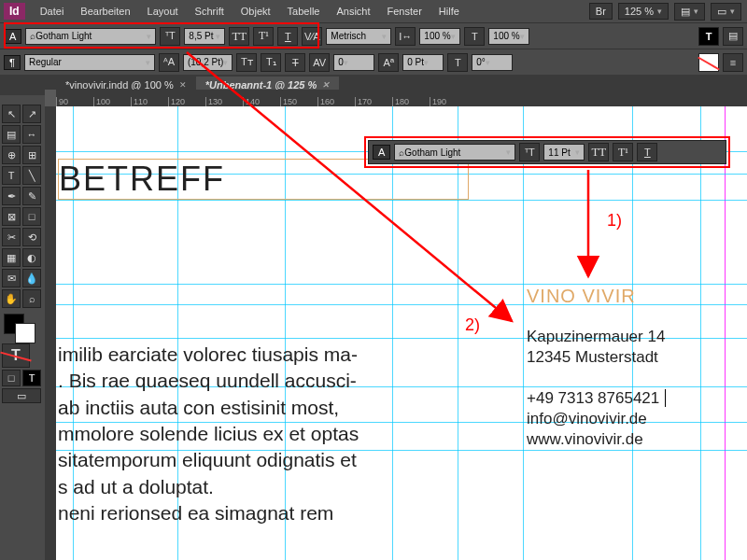 This screenshot has height=560, width=747. Describe the element at coordinates (374, 62) in the screenshot. I see `control-bar-row2: ¶ Regular▾ ᴬA (10,2 Pt)▾ Tᴛ T₁ T AV 0▾ A…` at that location.